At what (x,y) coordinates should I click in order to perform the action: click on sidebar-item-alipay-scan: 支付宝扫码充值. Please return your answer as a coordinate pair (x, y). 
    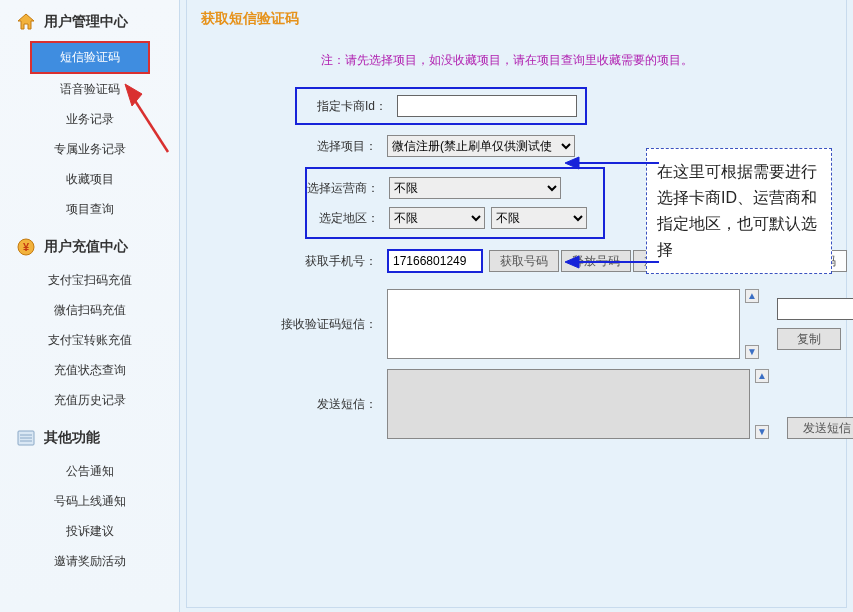
    Looking at the image, I should click on (90, 280).